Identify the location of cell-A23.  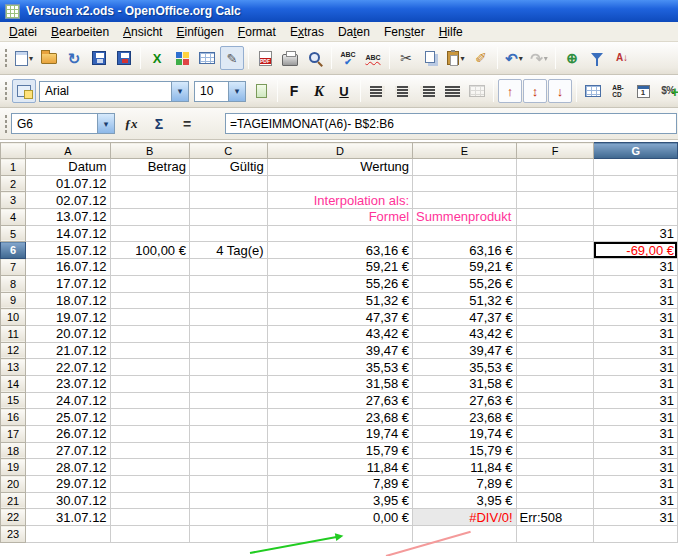
(68, 534).